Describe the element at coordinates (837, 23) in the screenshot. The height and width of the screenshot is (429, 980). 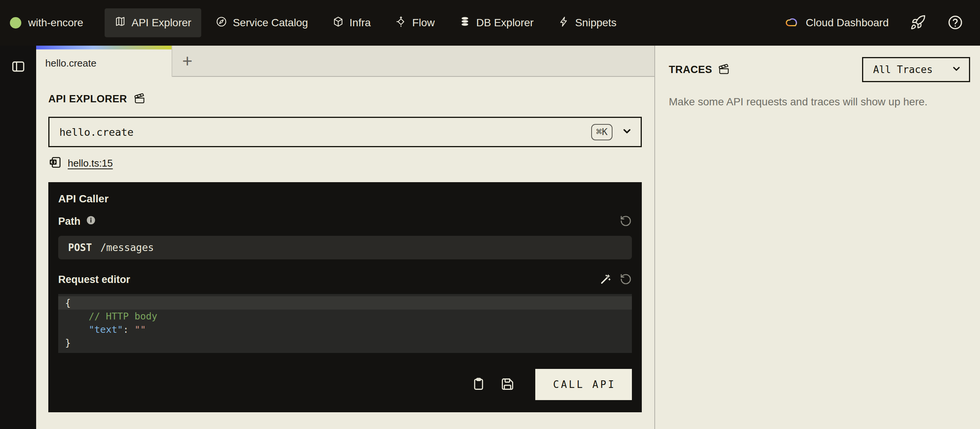
I see `cloud-dashboard-link: Cloud Dashboard` at that location.